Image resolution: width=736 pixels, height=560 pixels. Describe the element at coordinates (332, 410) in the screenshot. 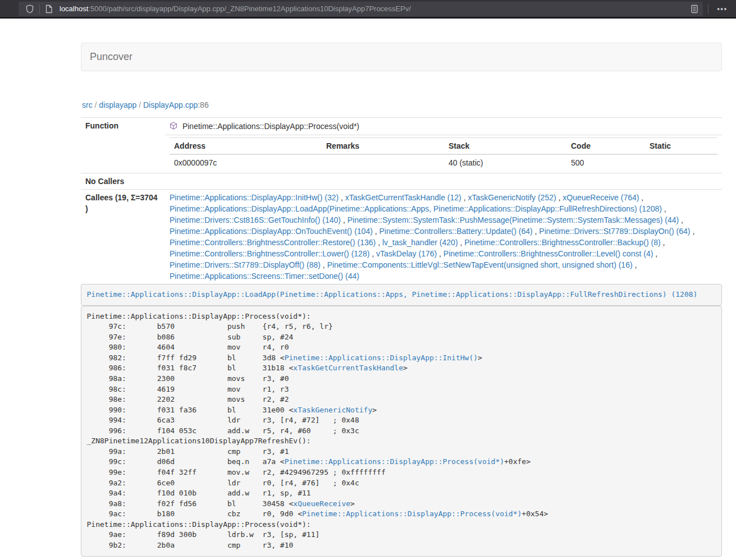

I see `symbol-link: xTaskGenericNotify` at that location.